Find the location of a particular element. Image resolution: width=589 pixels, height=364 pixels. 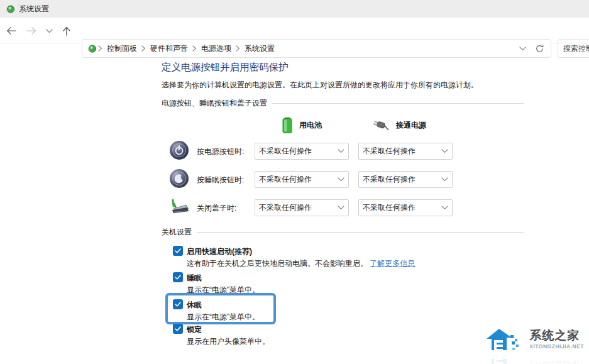

refresh-icon is located at coordinates (539, 49).